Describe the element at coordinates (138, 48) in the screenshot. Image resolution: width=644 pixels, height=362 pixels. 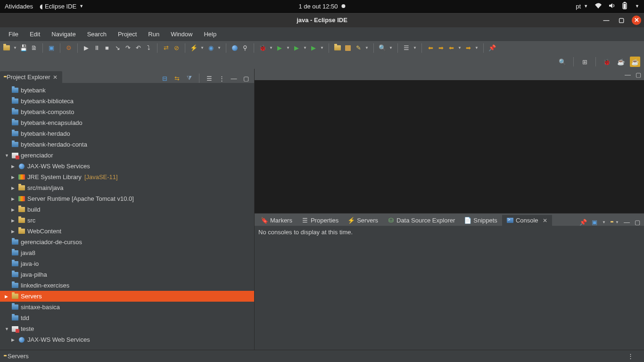
I see `step-return-icon: ↶` at that location.